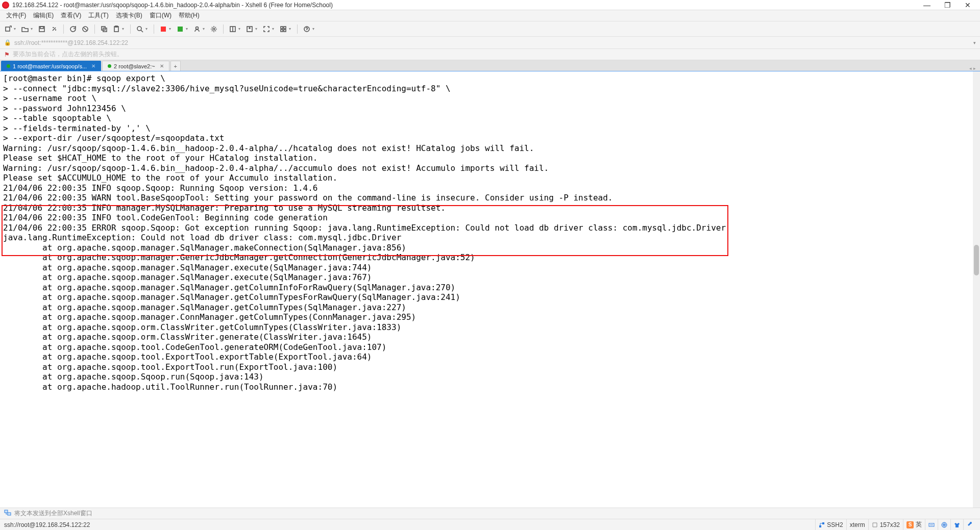  What do you see at coordinates (240, 29) in the screenshot?
I see `window-split-dropdown: ▾` at bounding box center [240, 29].